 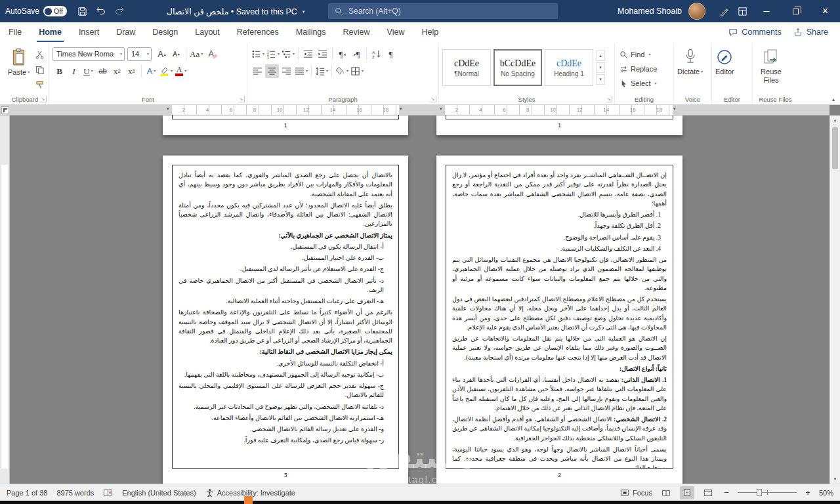 I want to click on page-1-left-partial: 1, so click(x=285, y=125).